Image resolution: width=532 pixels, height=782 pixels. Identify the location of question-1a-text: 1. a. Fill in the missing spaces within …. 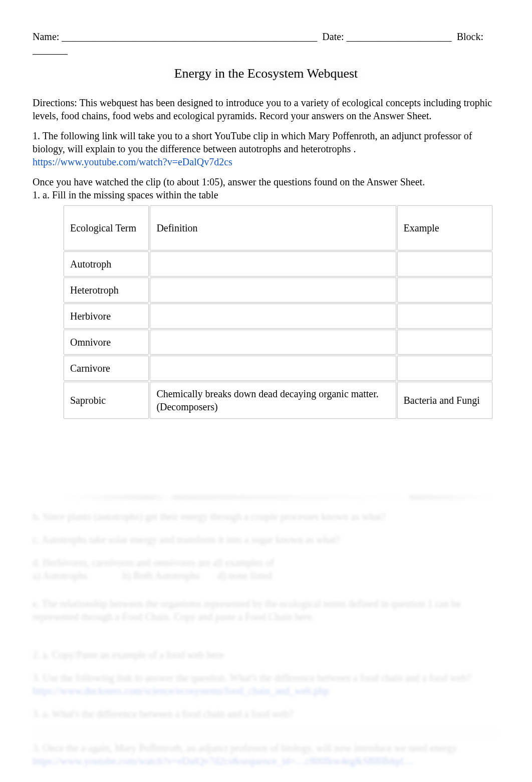
(266, 195).